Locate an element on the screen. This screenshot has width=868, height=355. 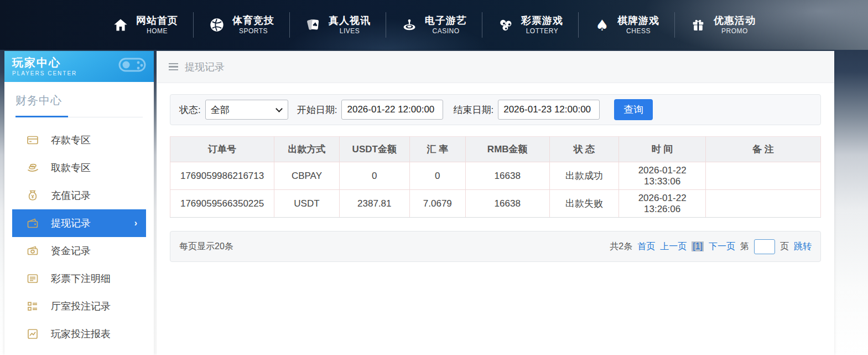
home-icon is located at coordinates (121, 25).